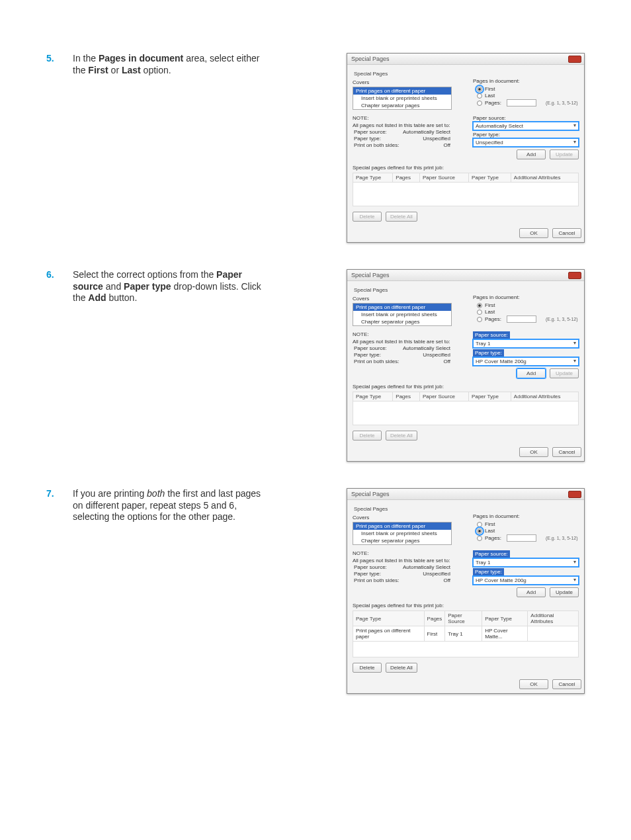 The height and width of the screenshot is (840, 631). I want to click on paper-source-select: Automatically Select, so click(526, 126).